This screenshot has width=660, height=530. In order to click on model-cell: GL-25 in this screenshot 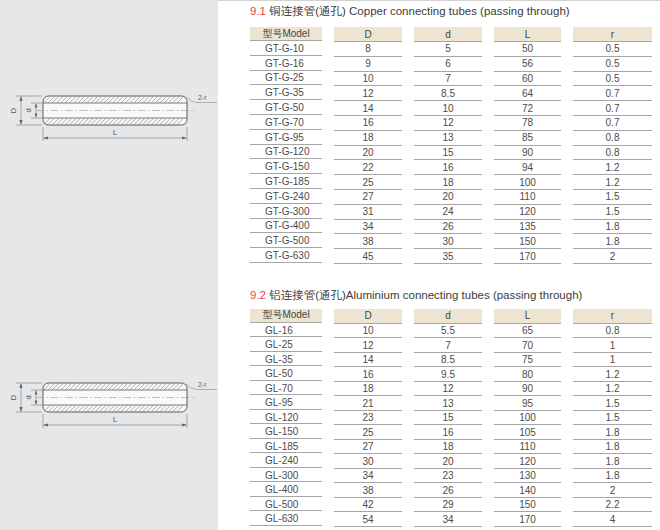, I will do `click(286, 345)`.